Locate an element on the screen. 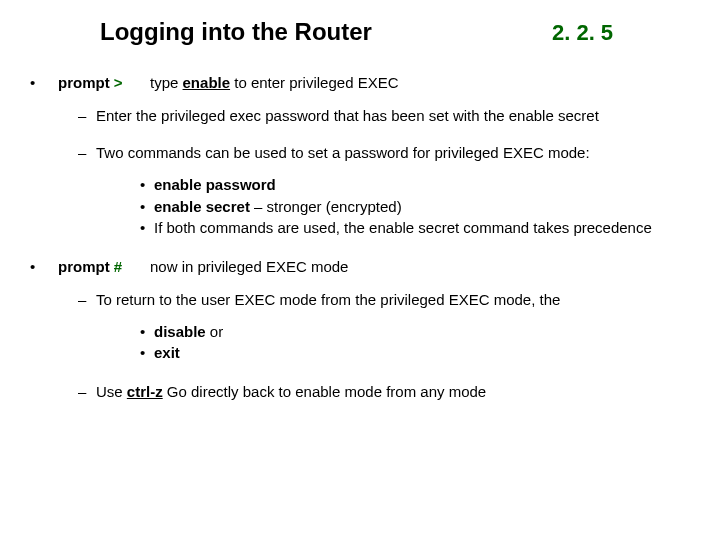 This screenshot has width=720, height=540. prompt-description: now in privileged EXEC mode is located at coordinates (420, 266).